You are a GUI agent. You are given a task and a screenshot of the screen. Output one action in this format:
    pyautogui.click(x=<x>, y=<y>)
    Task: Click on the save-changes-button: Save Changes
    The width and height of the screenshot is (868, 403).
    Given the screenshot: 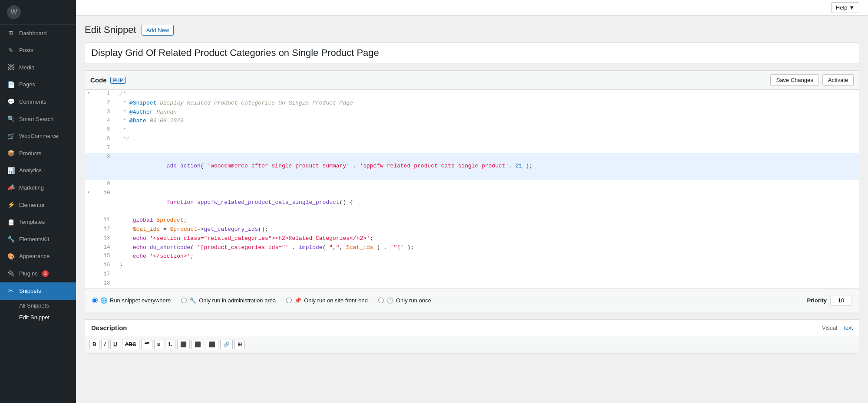 What is the action you would take?
    pyautogui.click(x=795, y=80)
    